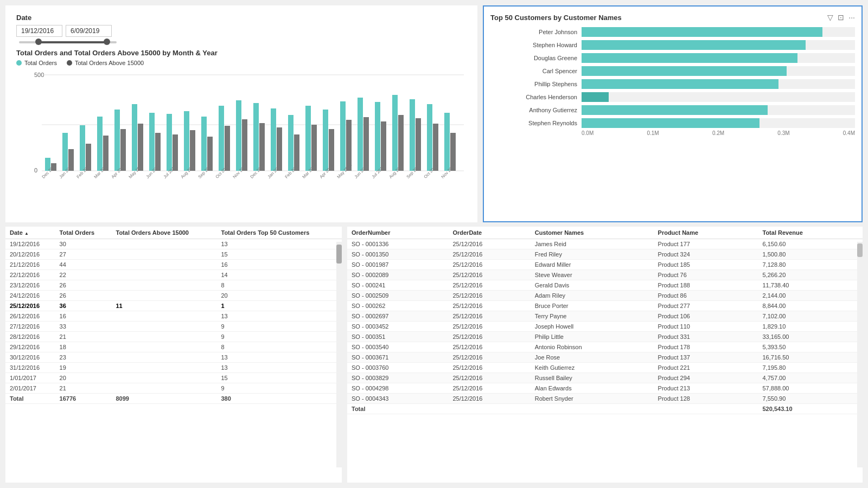  What do you see at coordinates (84, 306) in the screenshot?
I see `cell-total-orders: 36` at bounding box center [84, 306].